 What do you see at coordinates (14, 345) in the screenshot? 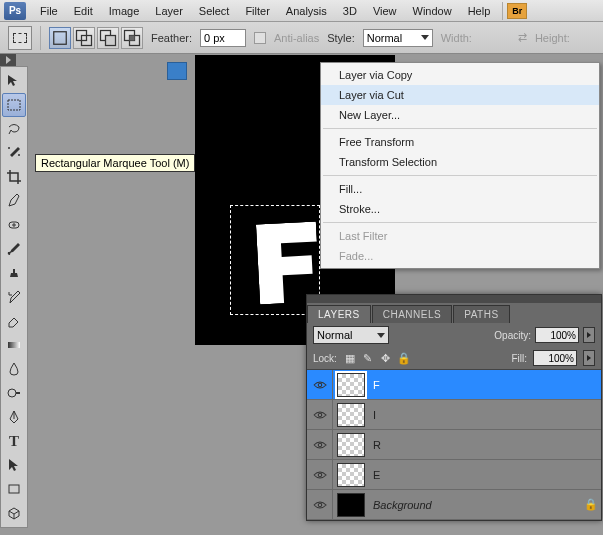
I see `gradient-tool` at bounding box center [14, 345].